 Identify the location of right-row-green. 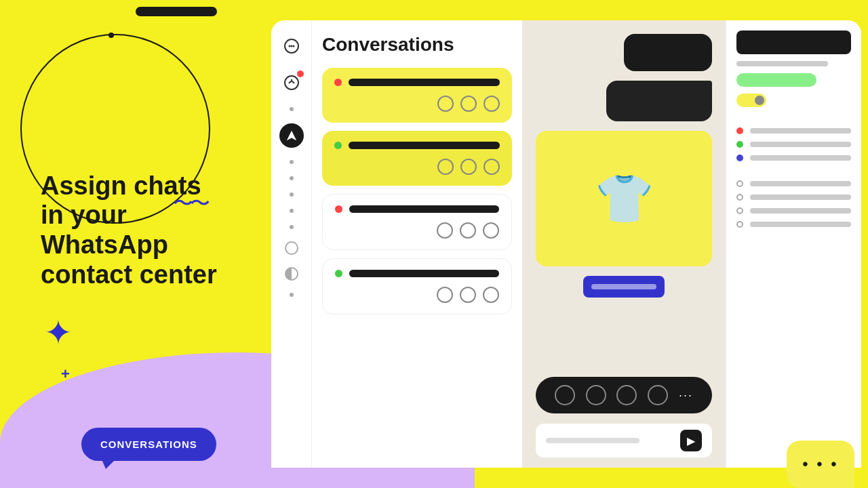
(793, 144).